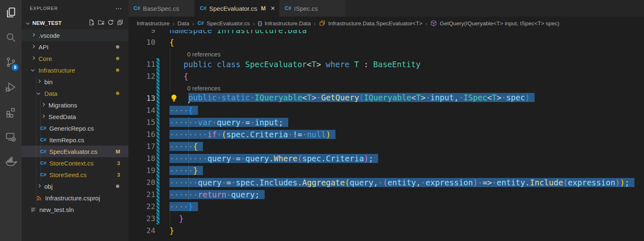 The image size is (644, 241). What do you see at coordinates (371, 23) in the screenshot?
I see `breadcrumb-item: Infrastructure.Data.SpecEvaluator<T>` at bounding box center [371, 23].